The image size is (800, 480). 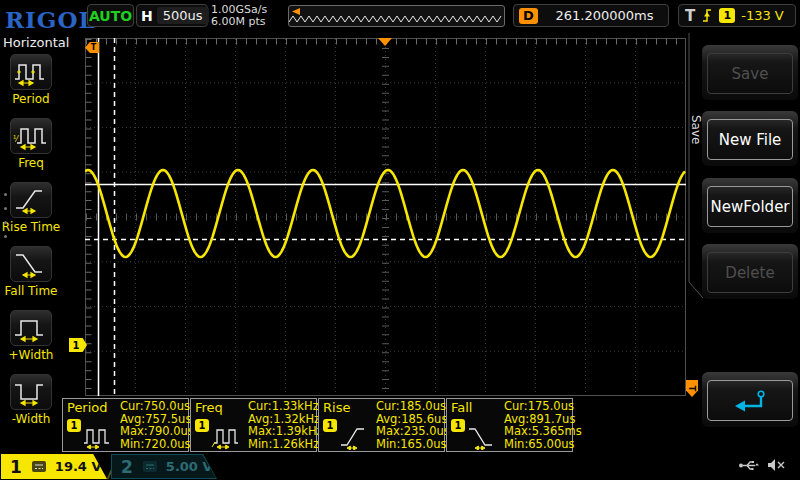 What do you see at coordinates (31, 328) in the screenshot?
I see `plus-width-icon` at bounding box center [31, 328].